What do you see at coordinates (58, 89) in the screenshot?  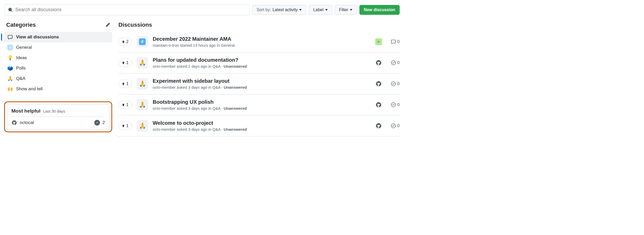 I see `sidebar-item-show-and-tell: 🙌Show and tell` at bounding box center [58, 89].